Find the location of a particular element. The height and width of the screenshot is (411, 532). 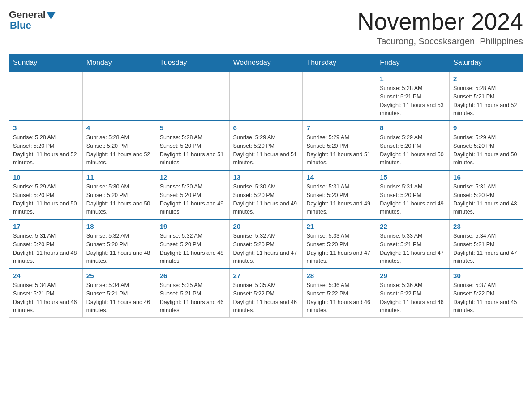

logo: General Blue is located at coordinates (32, 20).